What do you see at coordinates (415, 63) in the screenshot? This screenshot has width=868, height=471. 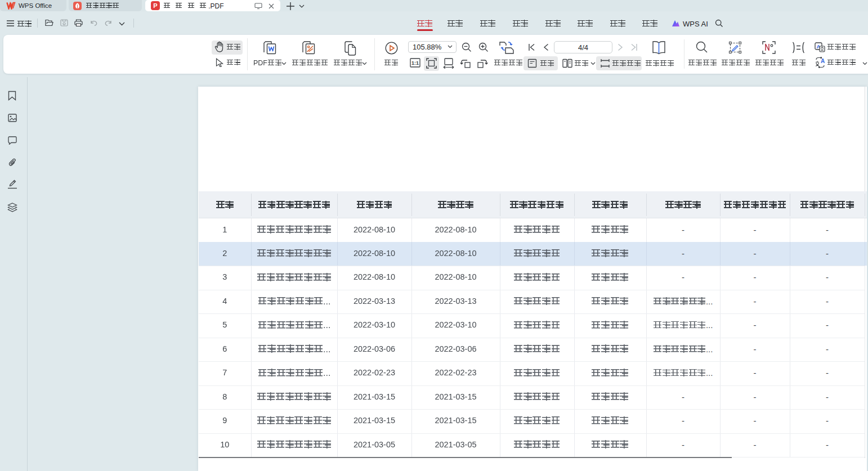 I see `svg-text: 1:1` at bounding box center [415, 63].